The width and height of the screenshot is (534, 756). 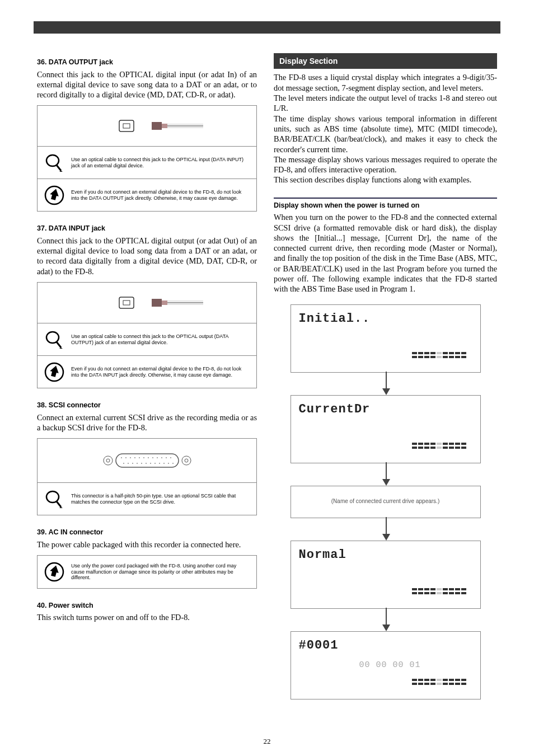 What do you see at coordinates (147, 572) in the screenshot?
I see `section-39-figure: Use only the power cord packaged with th…` at bounding box center [147, 572].